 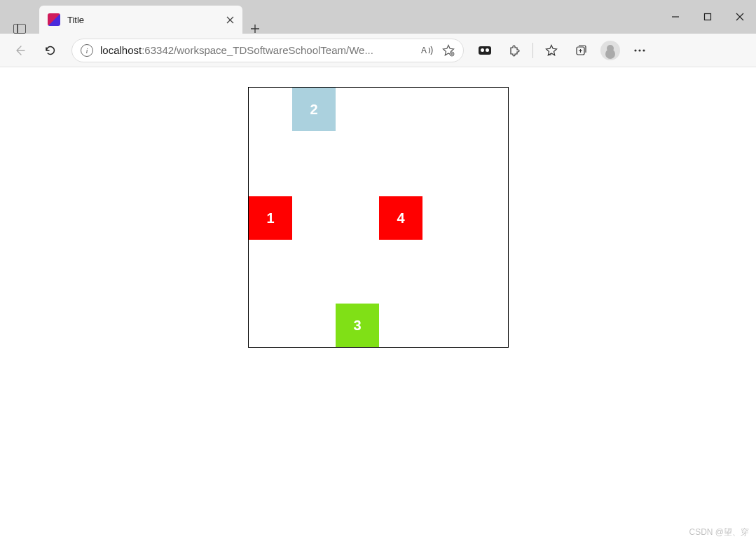 I want to click on minimize-button, so click(x=675, y=17).